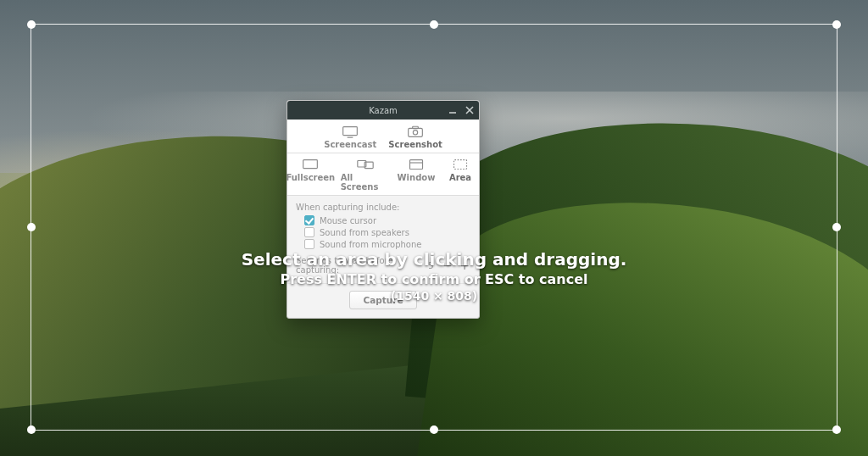  I want to click on delay-decrement: −, so click(448, 265).